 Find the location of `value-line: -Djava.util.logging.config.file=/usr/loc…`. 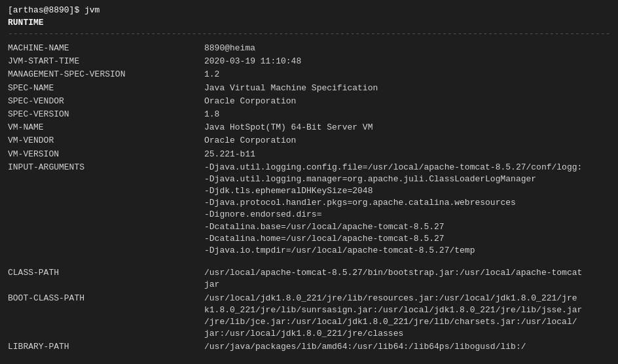

value-line: -Djava.util.logging.config.file=/usr/loc… is located at coordinates (407, 168).